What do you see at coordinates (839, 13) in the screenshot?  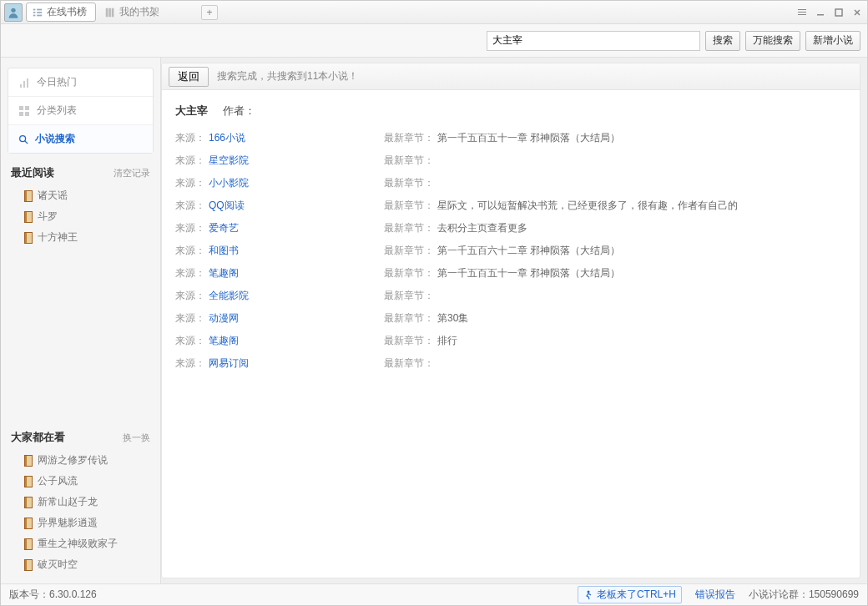 I see `maximize-icon` at bounding box center [839, 13].